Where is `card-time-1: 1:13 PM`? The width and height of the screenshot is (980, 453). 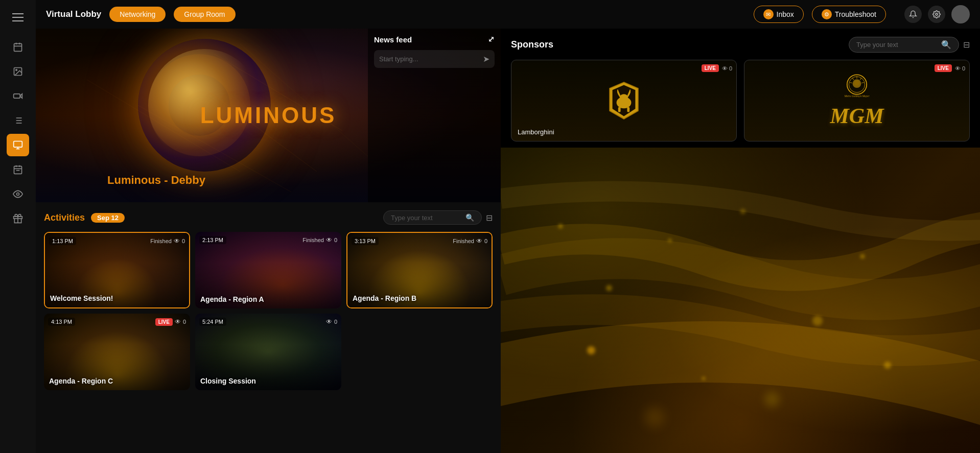 card-time-1: 1:13 PM is located at coordinates (62, 241).